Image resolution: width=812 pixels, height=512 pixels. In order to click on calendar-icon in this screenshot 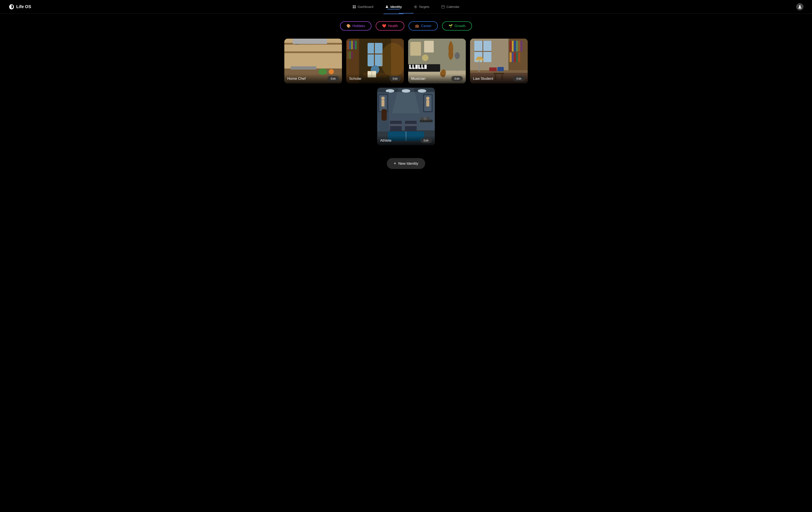, I will do `click(443, 7)`.